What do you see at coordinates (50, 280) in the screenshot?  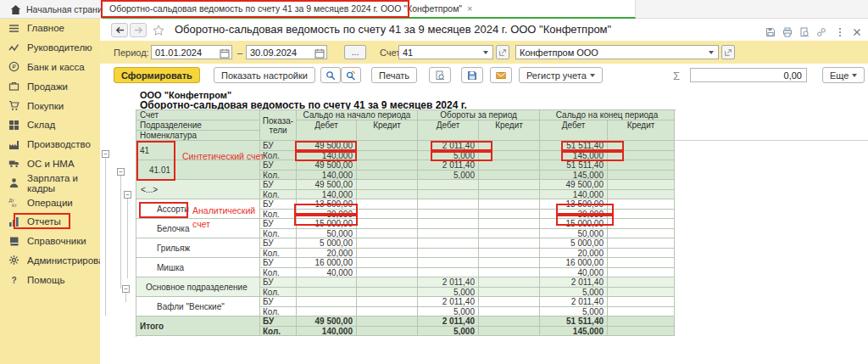 I see `sidebar-item-help: ?Помощь` at bounding box center [50, 280].